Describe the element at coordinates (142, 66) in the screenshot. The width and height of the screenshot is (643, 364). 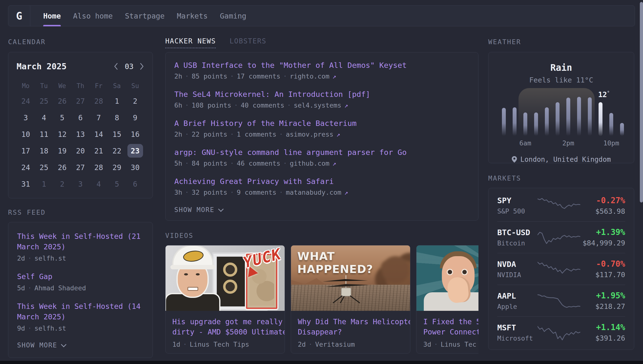
I see `chevron-right-icon` at that location.